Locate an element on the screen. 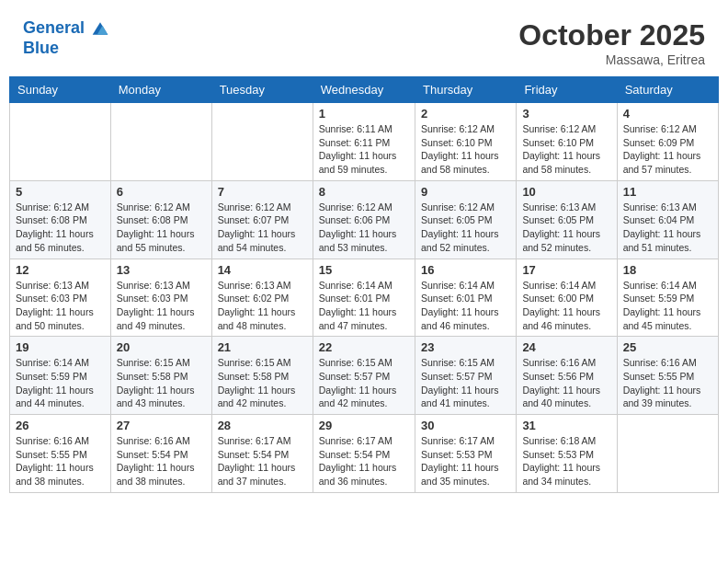 Image resolution: width=728 pixels, height=563 pixels. day-number: 28 is located at coordinates (263, 425).